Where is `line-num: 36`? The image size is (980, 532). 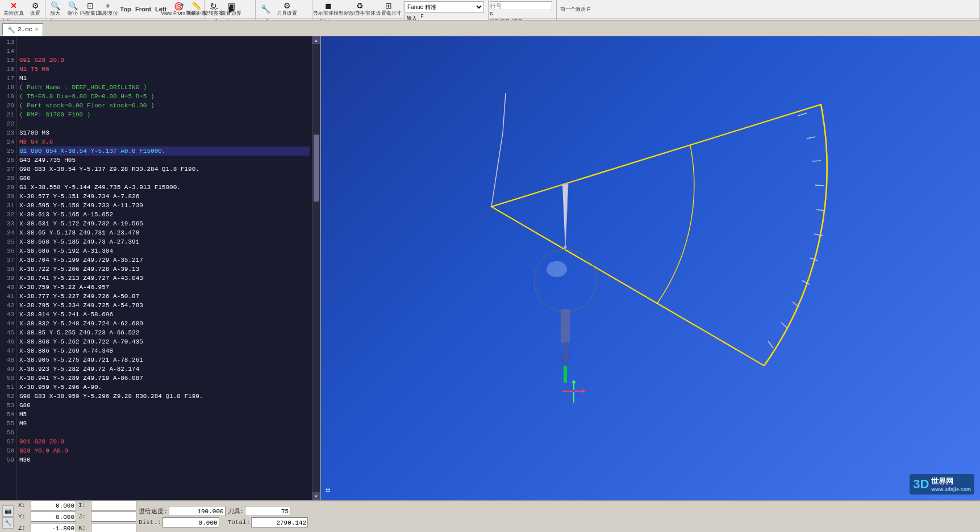 line-num: 36 is located at coordinates (7, 251).